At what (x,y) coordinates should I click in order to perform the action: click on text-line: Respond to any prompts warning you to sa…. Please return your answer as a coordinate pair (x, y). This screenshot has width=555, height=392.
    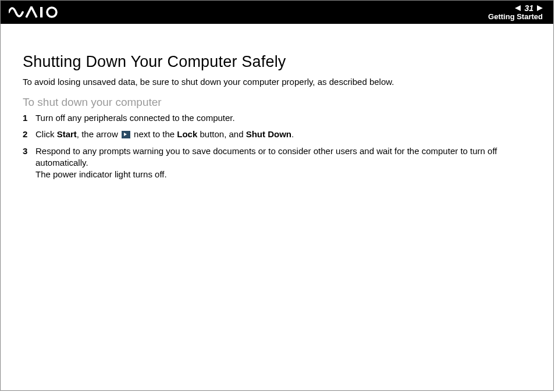
    Looking at the image, I should click on (266, 157).